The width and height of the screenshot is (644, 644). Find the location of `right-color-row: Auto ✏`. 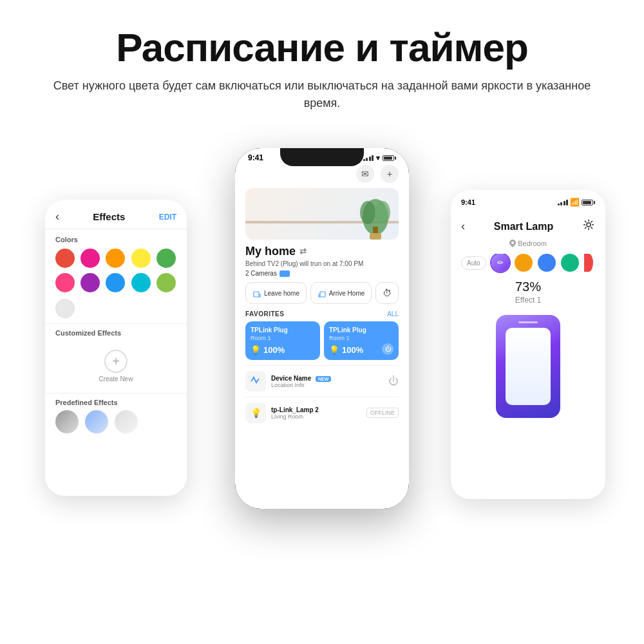

right-color-row: Auto ✏ is located at coordinates (528, 267).